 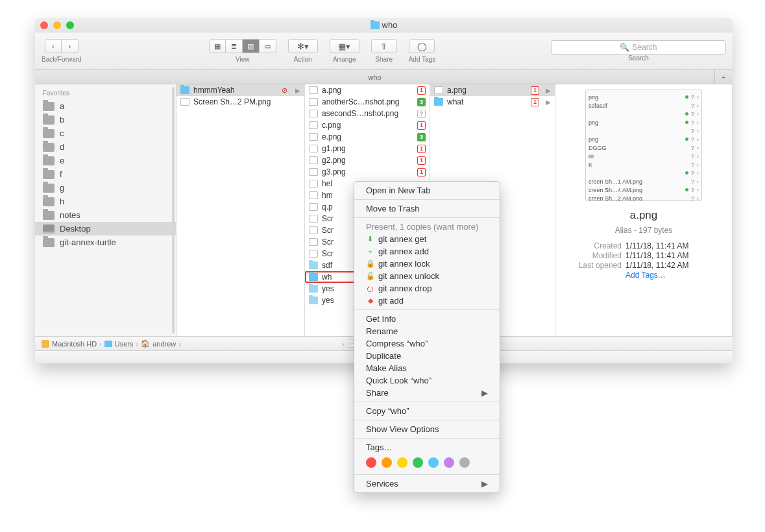 What do you see at coordinates (367, 102) in the screenshot?
I see `file-row: anotherSc…nshot.png3` at bounding box center [367, 102].